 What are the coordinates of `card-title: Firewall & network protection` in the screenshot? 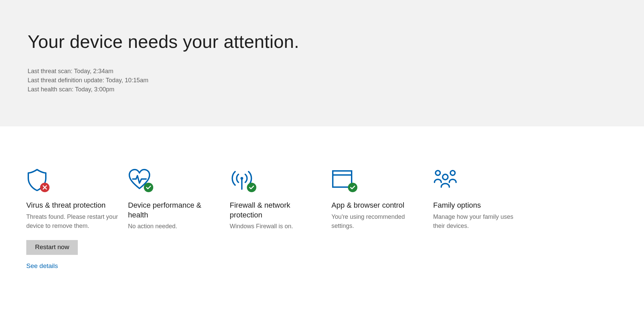 It's located at (277, 210).